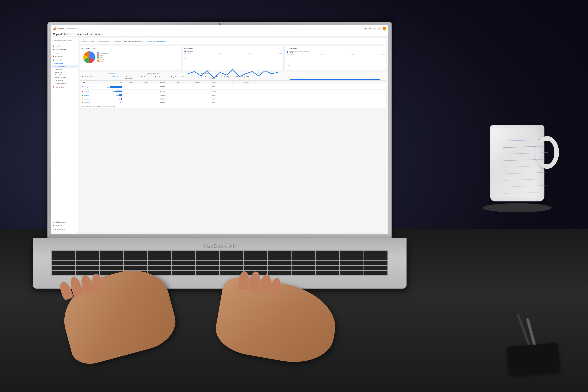 The height and width of the screenshot is (392, 588). What do you see at coordinates (64, 60) in the screenshot?
I see `sidebar-item-audience: 👥 Audience` at bounding box center [64, 60].